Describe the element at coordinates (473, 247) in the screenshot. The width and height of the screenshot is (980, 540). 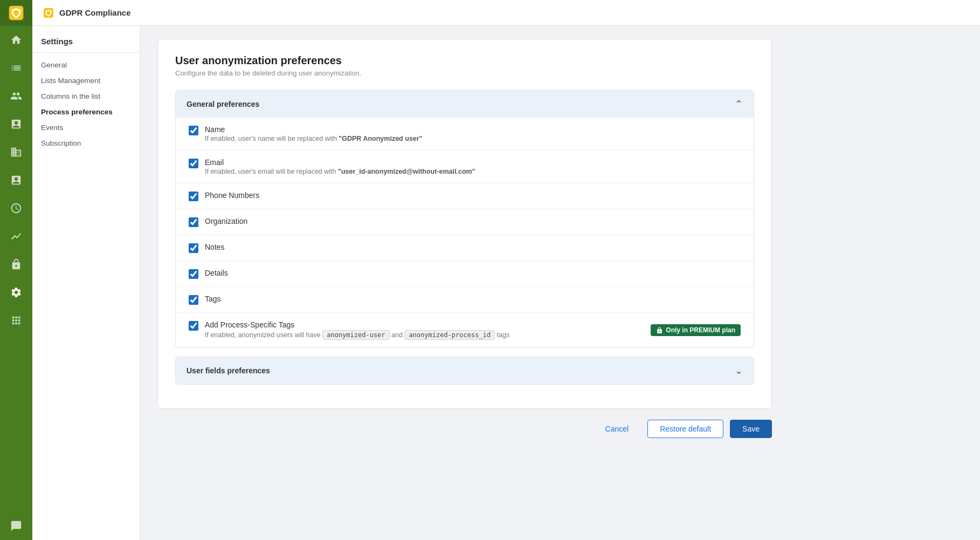
I see `pref-content-notes: Notes` at that location.